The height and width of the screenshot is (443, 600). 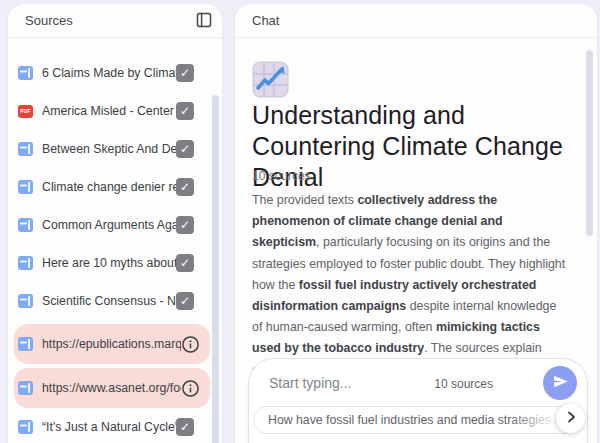 What do you see at coordinates (560, 384) in the screenshot?
I see `send-icon` at bounding box center [560, 384].